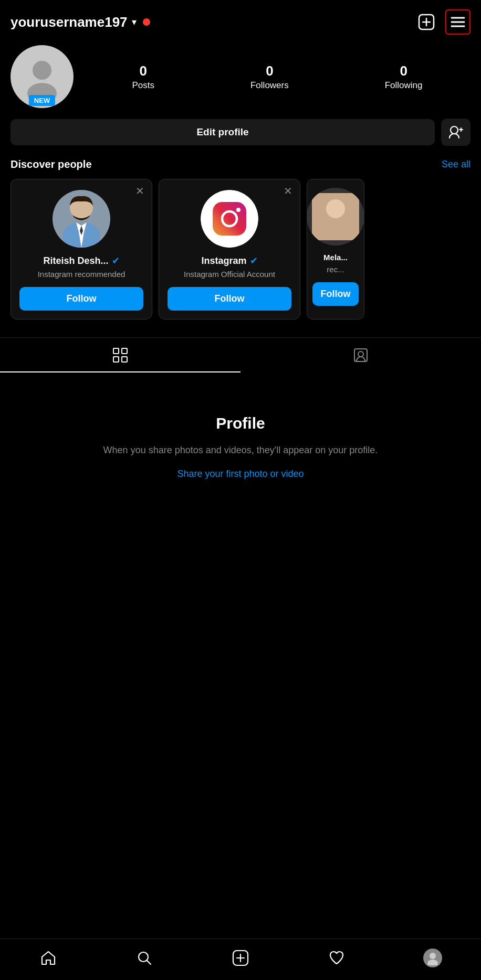 This screenshot has width=481, height=980. What do you see at coordinates (336, 257) in the screenshot?
I see `card-name-row-3: Mela...` at bounding box center [336, 257].